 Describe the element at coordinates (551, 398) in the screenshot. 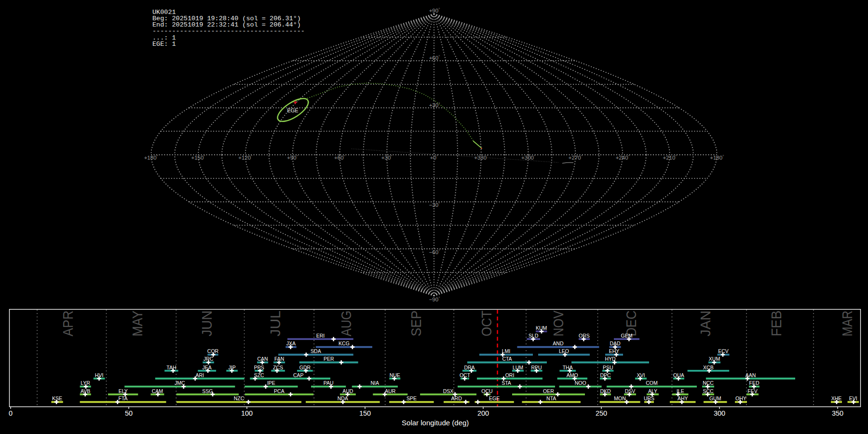

I see `svg-text: NTA` at that location.